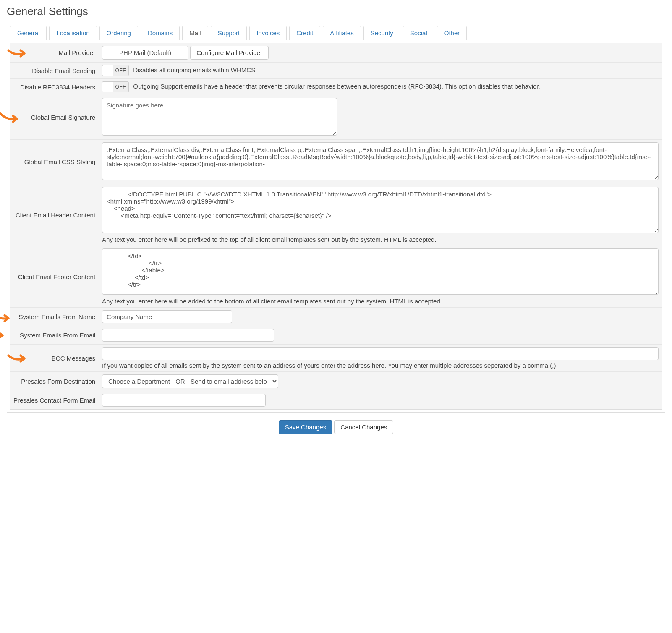  I want to click on system-emails-from-email-input, so click(188, 335).